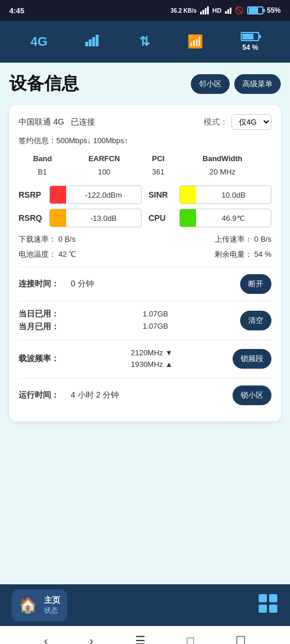  I want to click on temp-row: 电池温度： 42 ℃ 剩余电量： 54 %, so click(145, 254).